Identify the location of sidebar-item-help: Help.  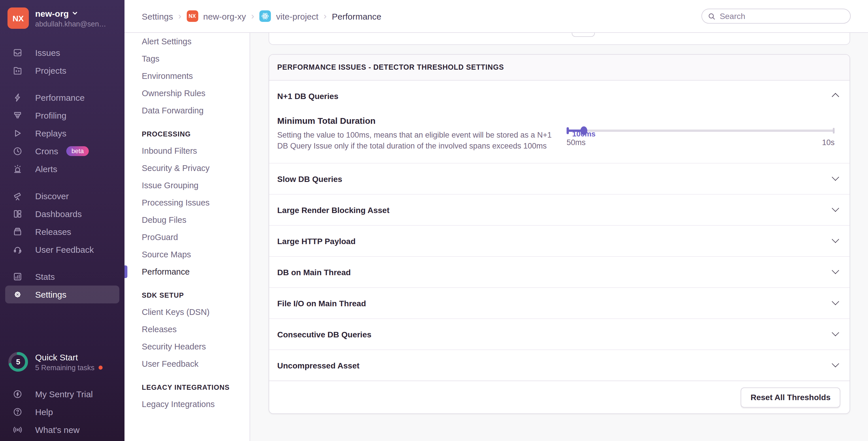
(62, 412).